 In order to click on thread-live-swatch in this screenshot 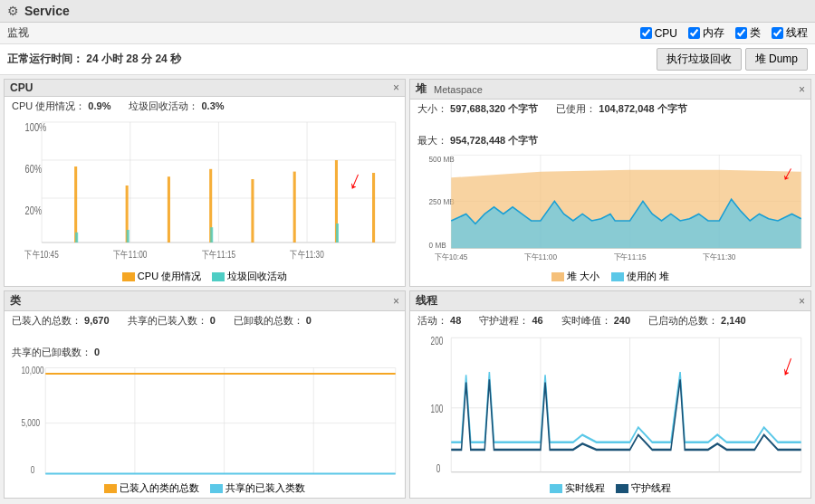, I will do `click(556, 489)`.